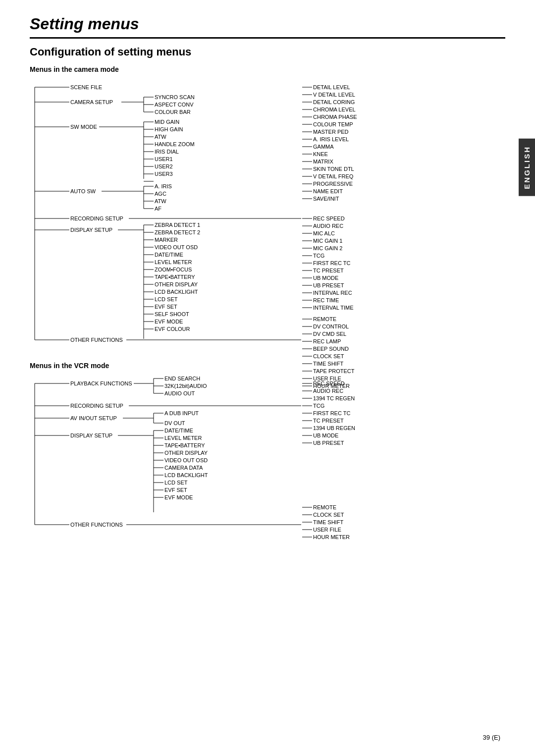 This screenshot has height=756, width=535. Describe the element at coordinates (328, 191) in the screenshot. I see `name-edit: NAME EDIT` at that location.